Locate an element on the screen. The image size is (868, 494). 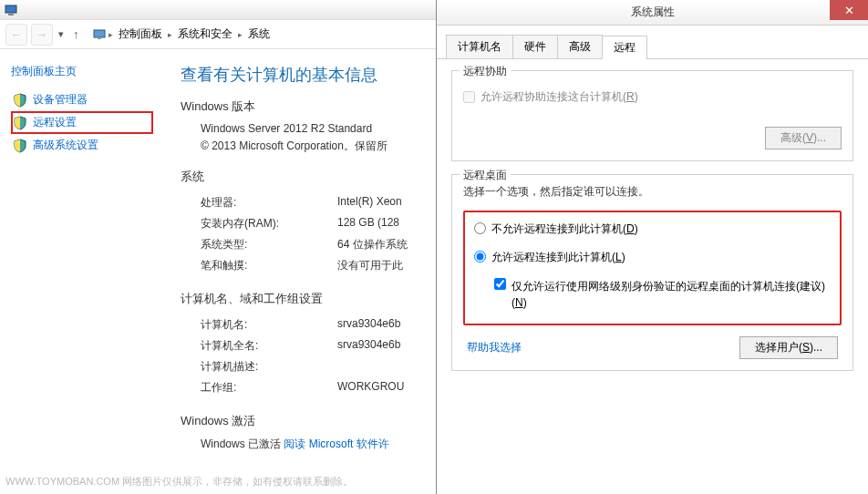
row-value is located at coordinates (387, 366).